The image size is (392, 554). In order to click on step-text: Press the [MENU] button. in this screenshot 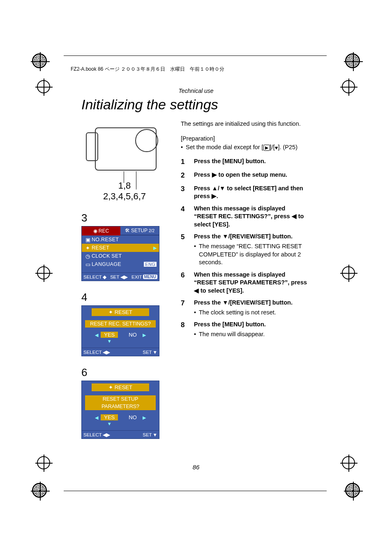, I will do `click(230, 161)`.